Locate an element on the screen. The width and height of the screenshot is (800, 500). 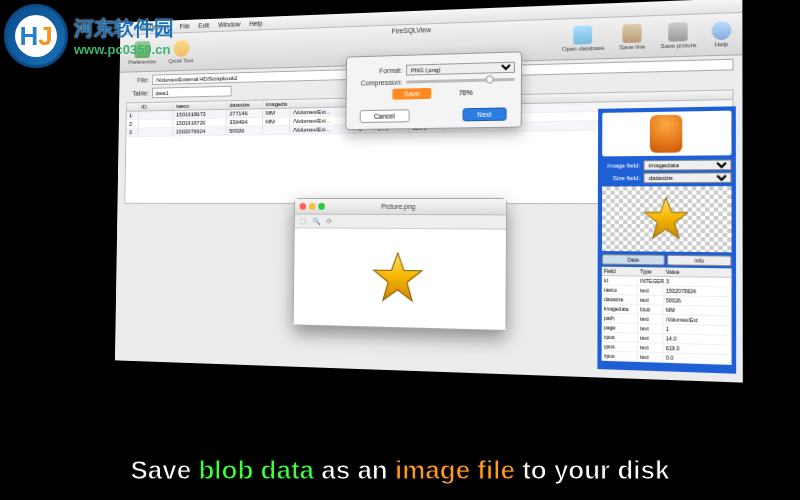
menu-file: File is located at coordinates (185, 26).